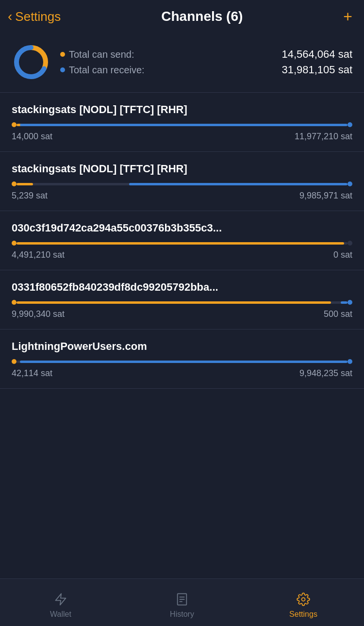 This screenshot has height=626, width=364. Describe the element at coordinates (338, 314) in the screenshot. I see `channel-recv-value: 500 sat` at that location.